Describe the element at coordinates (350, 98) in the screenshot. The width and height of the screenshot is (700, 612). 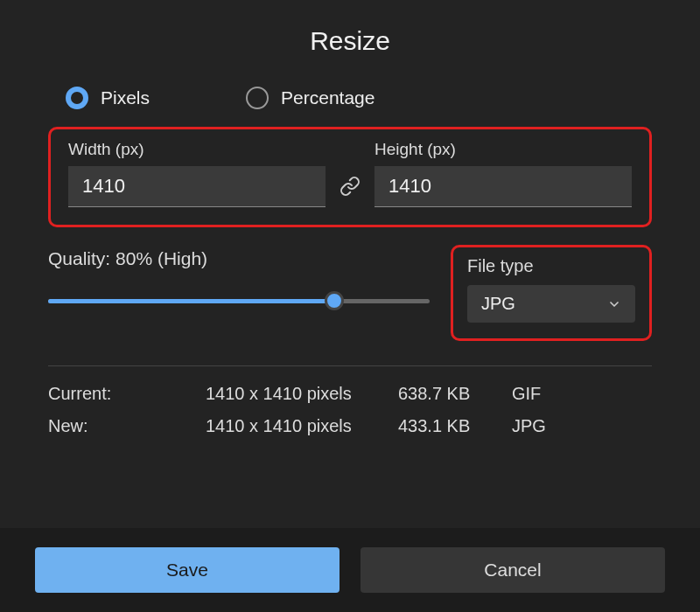
I see `mode-radio-group: Pixels Percentage` at that location.